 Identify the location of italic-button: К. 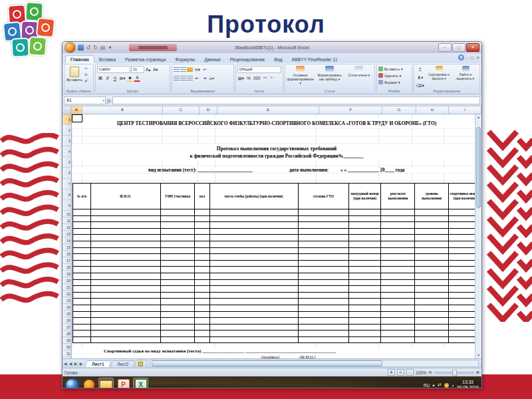
(108, 78).